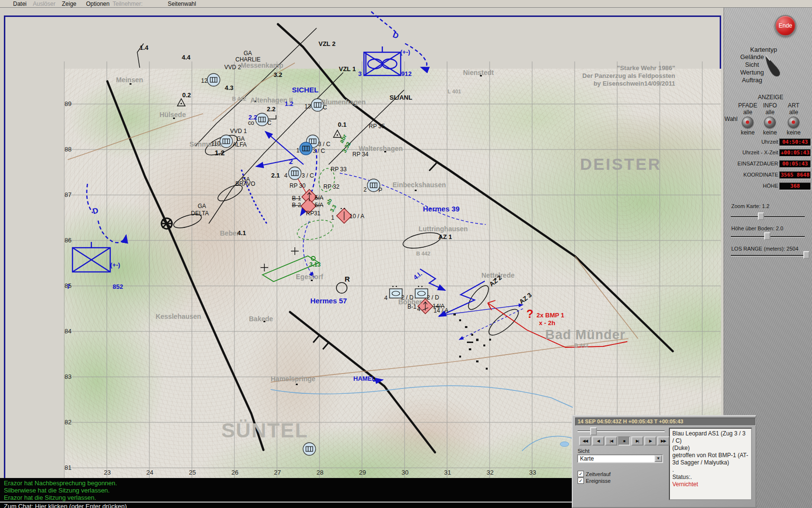 The height and width of the screenshot is (508, 812). What do you see at coordinates (319, 205) in the screenshot?
I see `map-label: 5/A` at bounding box center [319, 205].